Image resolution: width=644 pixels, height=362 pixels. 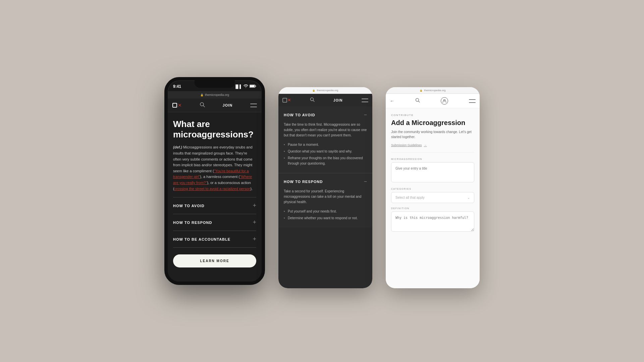 I want to click on logo-2: ✕, so click(x=286, y=100).